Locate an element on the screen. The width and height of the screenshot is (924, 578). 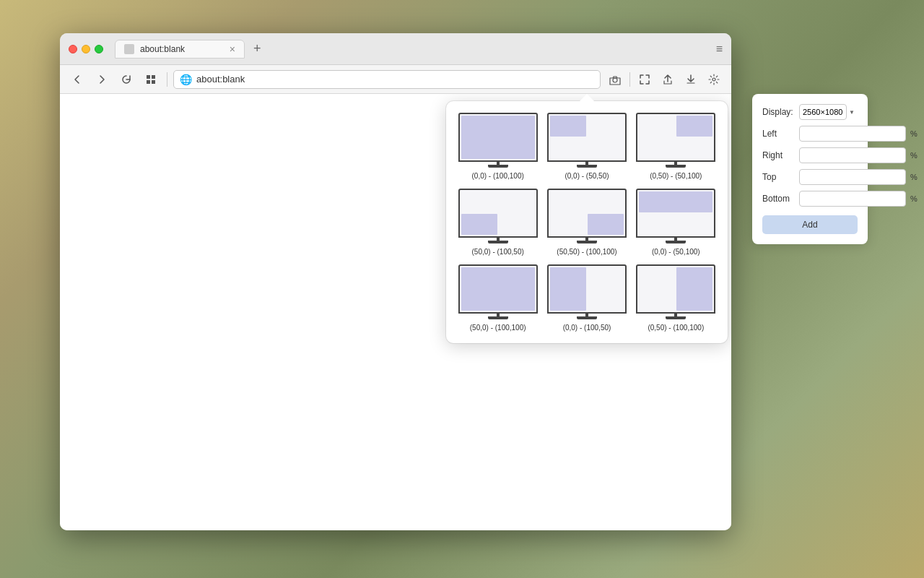
right-row: Right % is located at coordinates (810, 155).